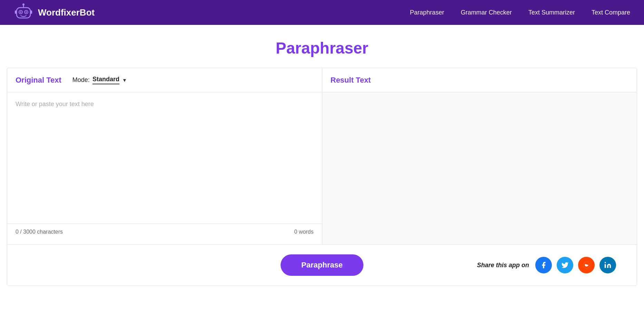 The width and height of the screenshot is (644, 328). What do you see at coordinates (547, 265) in the screenshot?
I see `share-section: Share this app on` at bounding box center [547, 265].